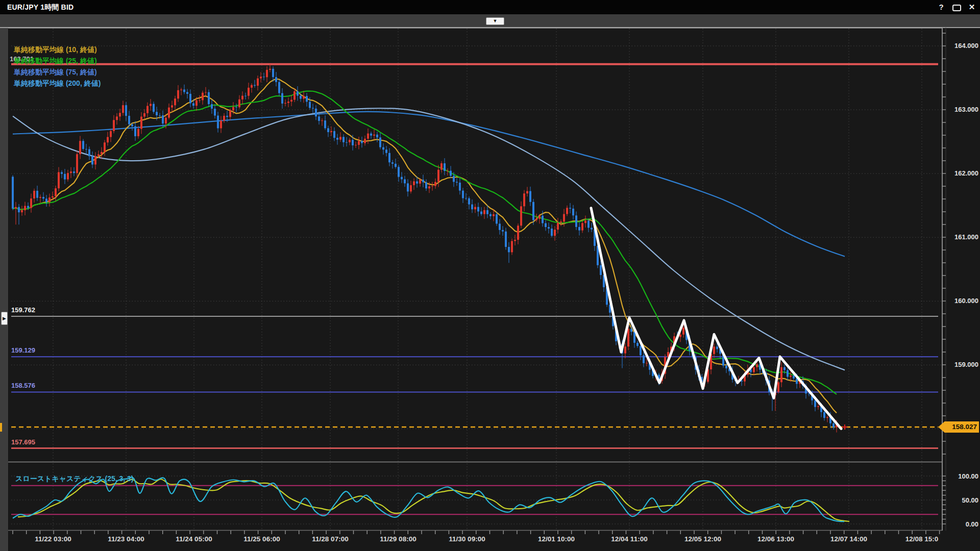 The height and width of the screenshot is (551, 980). I want to click on x-axis-label: 11/29 08:00, so click(398, 539).